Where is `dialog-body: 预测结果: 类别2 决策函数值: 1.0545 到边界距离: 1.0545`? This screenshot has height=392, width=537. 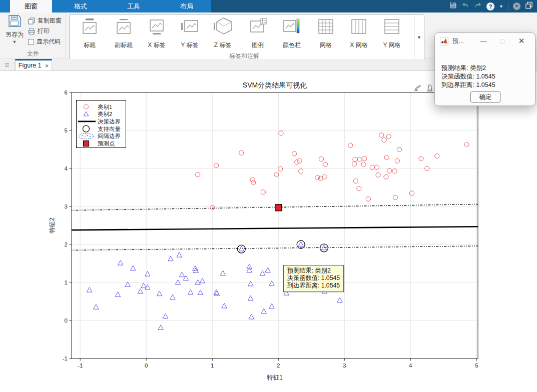 dialog-body: 预测结果: 类别2 决策函数值: 1.0545 到边界距离: 1.0545 is located at coordinates (468, 77).